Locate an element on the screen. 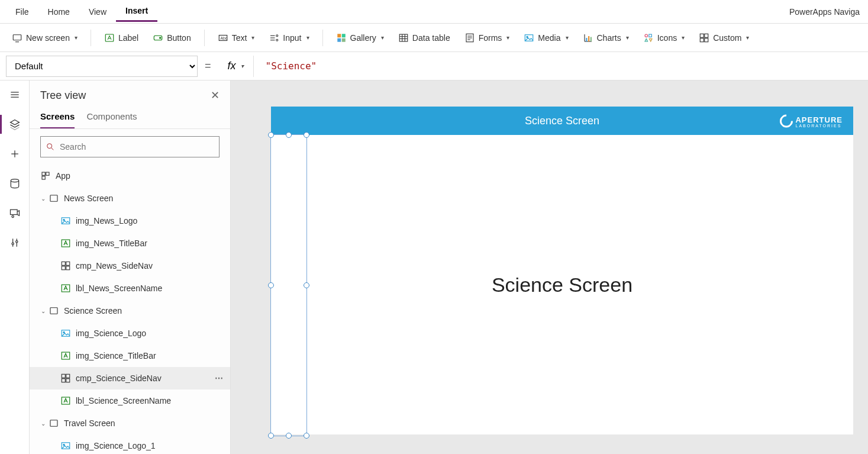 The width and height of the screenshot is (868, 454). icons-label: Icons is located at coordinates (667, 38).